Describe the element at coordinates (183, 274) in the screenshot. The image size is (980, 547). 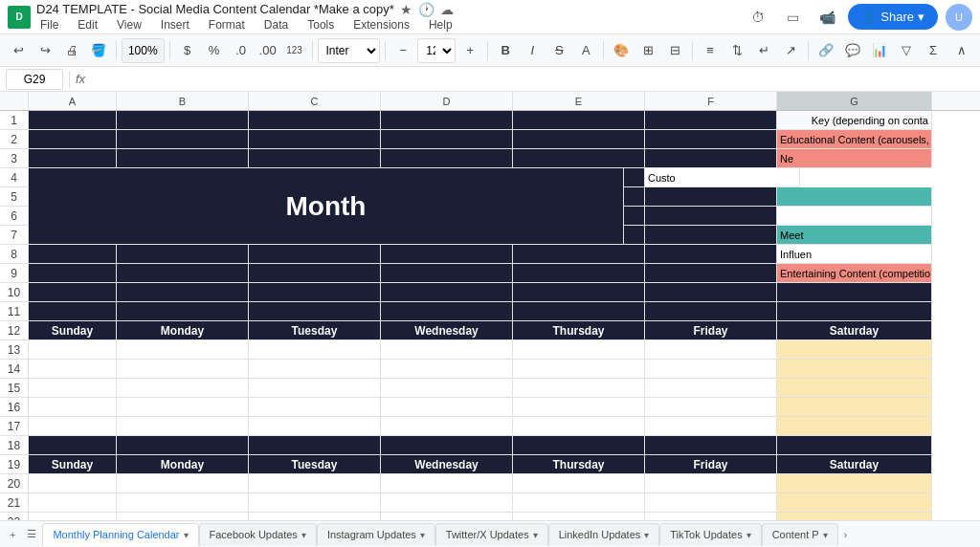
I see `cell-b9` at that location.